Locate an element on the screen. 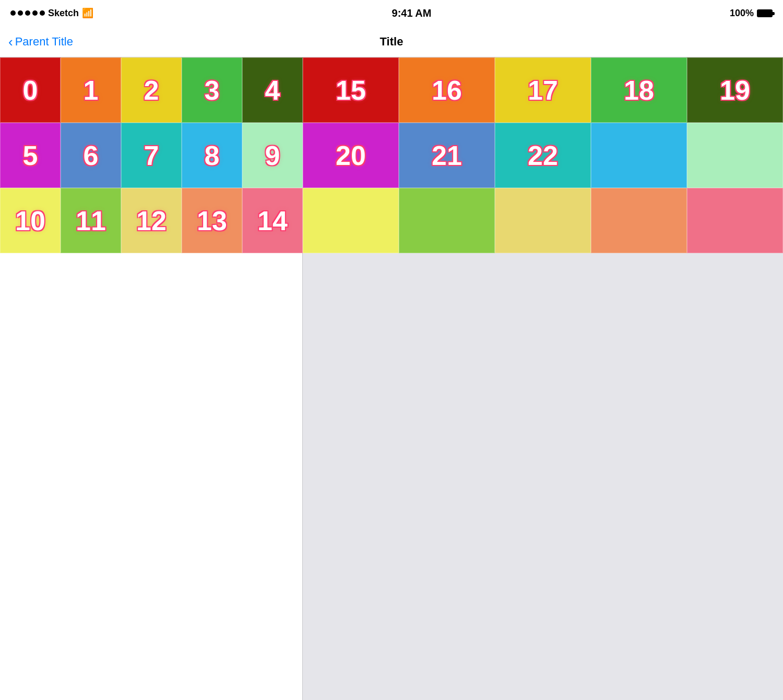 This screenshot has width=783, height=700. wifi-icon: 📶 is located at coordinates (88, 13).